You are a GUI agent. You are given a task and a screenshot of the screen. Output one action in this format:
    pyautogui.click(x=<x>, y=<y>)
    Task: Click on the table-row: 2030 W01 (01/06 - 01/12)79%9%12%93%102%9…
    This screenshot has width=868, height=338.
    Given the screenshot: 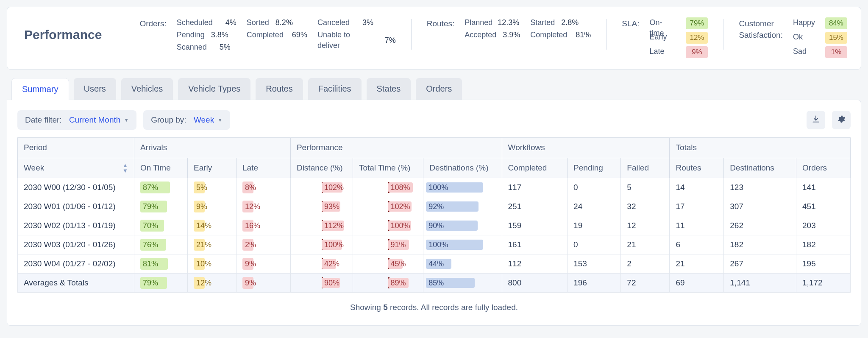 What is the action you would take?
    pyautogui.click(x=434, y=207)
    